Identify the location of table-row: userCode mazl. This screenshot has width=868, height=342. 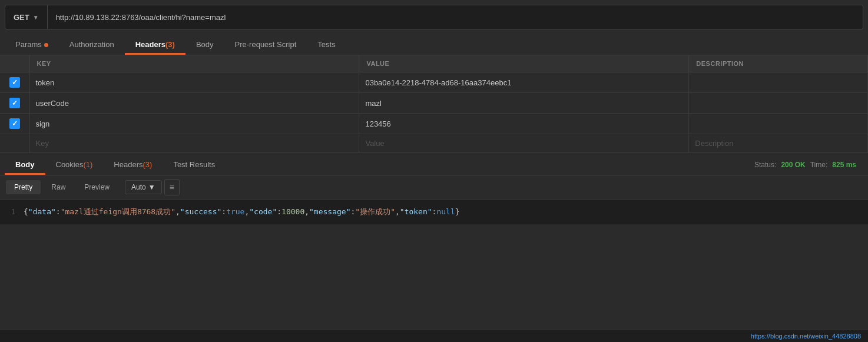
(434, 104).